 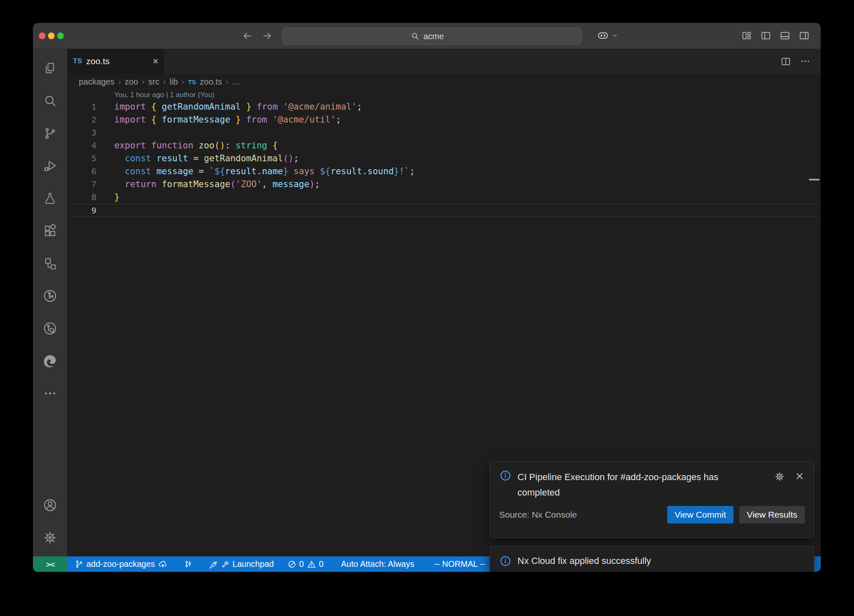 I want to click on nx-console-icon, so click(x=50, y=263).